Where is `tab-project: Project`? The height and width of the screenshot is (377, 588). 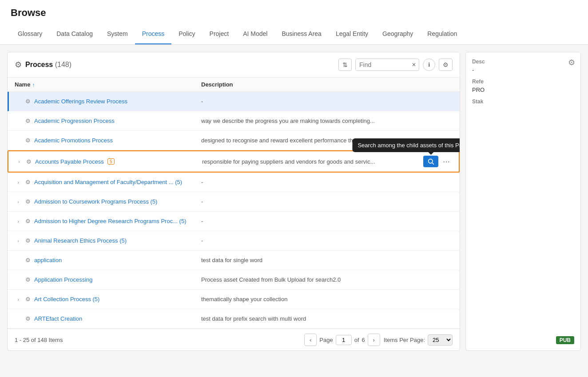 tab-project: Project is located at coordinates (219, 34).